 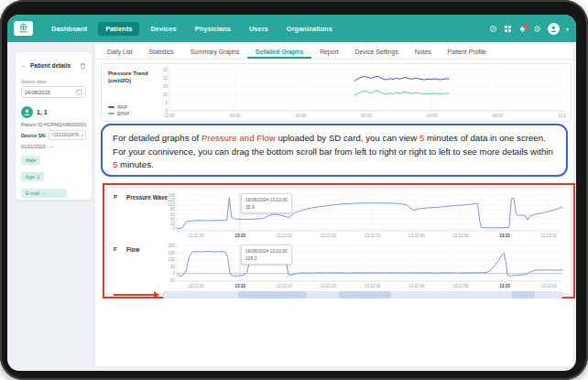 I want to click on svg-text: 04:00, so click(x=432, y=115).